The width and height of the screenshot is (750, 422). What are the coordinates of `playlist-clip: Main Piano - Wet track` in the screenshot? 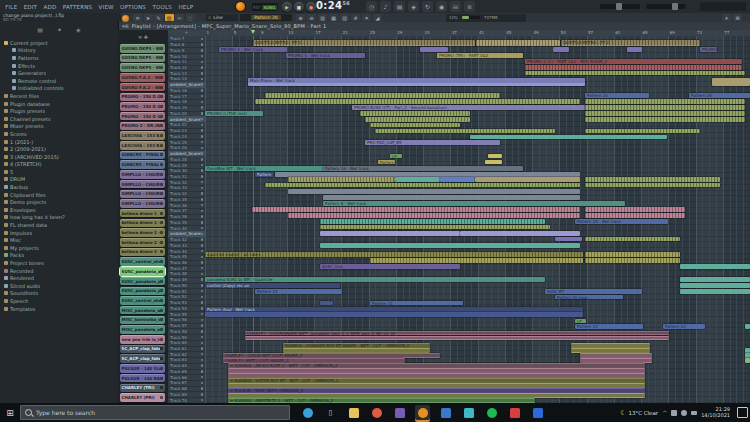 It's located at (416, 82).